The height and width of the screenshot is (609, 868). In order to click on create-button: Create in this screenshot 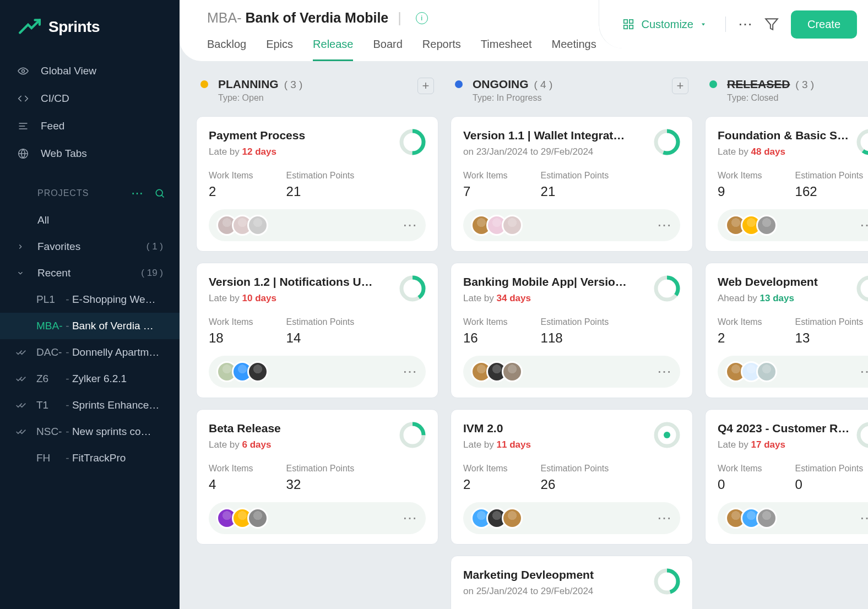, I will do `click(824, 24)`.